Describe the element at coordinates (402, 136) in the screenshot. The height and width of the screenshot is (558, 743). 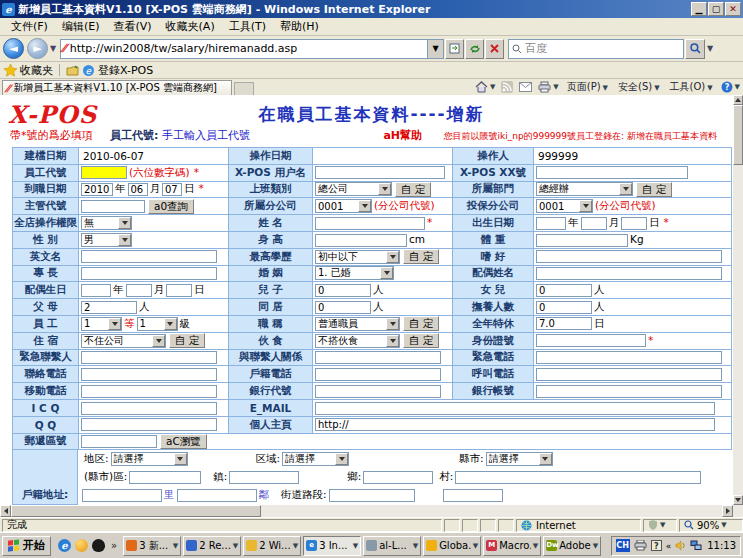
I see `help-link: aH幫助` at that location.